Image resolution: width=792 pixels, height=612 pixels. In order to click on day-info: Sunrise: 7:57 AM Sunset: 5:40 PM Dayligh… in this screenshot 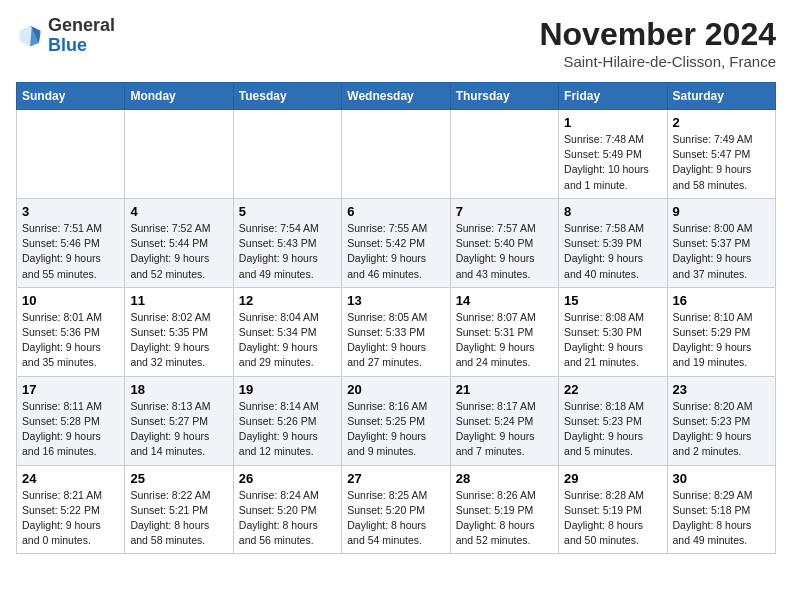, I will do `click(504, 252)`.